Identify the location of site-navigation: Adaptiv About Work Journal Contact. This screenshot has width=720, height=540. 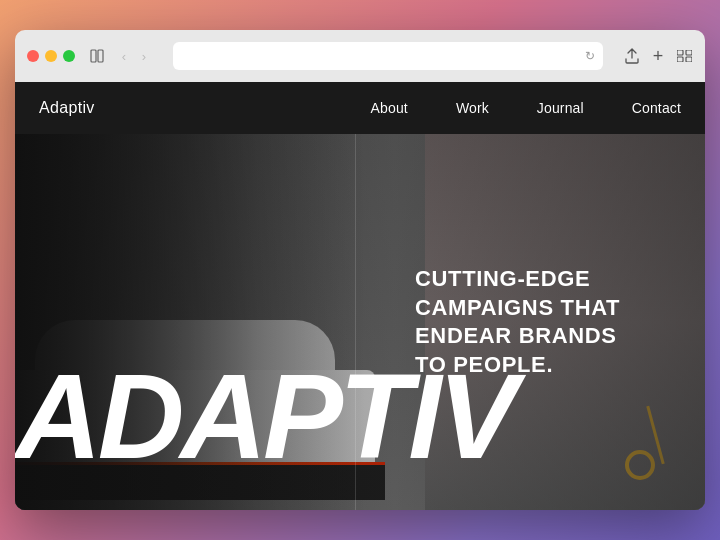
(360, 108).